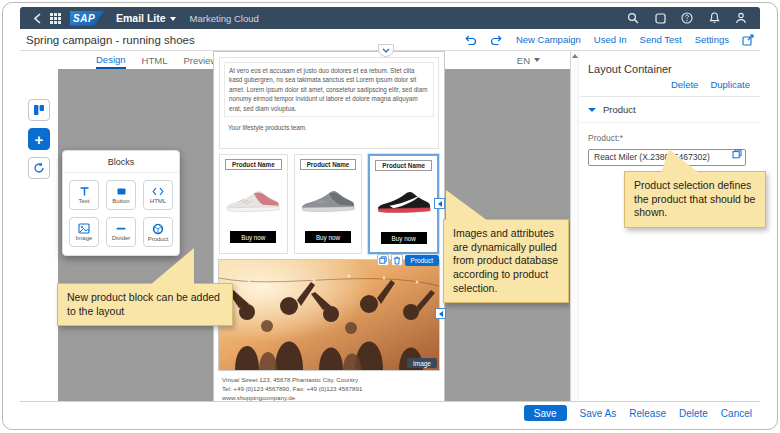 The height and width of the screenshot is (433, 780). What do you see at coordinates (610, 40) in the screenshot?
I see `used-in-button: Used In` at bounding box center [610, 40].